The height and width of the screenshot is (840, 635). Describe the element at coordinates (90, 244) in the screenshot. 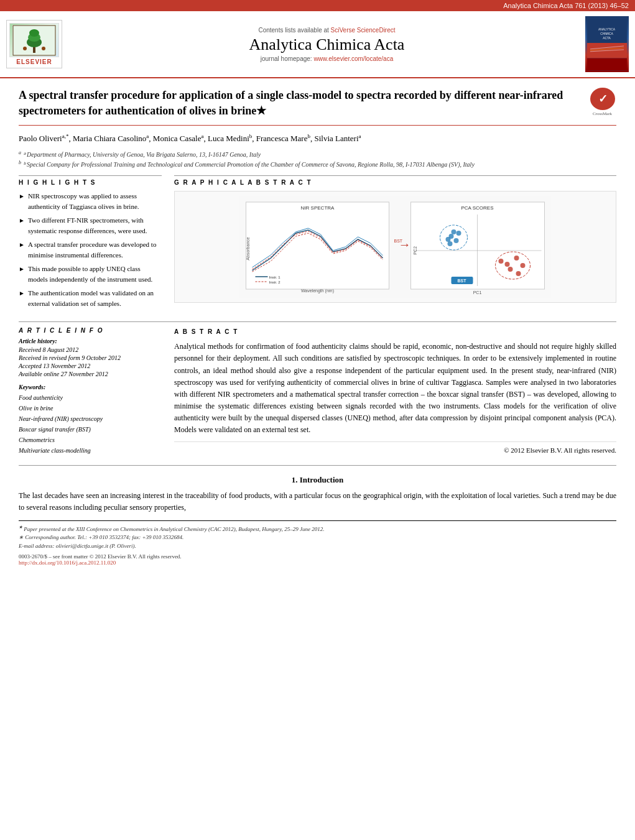

I see `highlights-column: H I G H L I G H T S ► NIR spectroscopy w…` at that location.